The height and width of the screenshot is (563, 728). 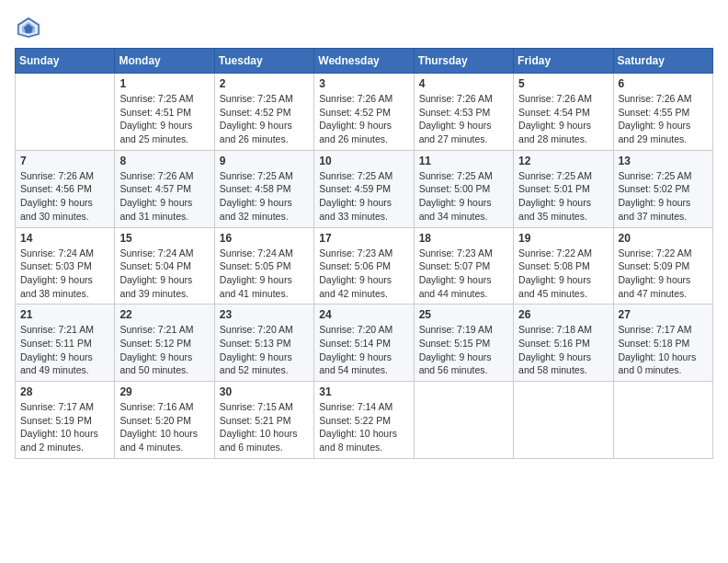 I want to click on column-header-tuesday: Tuesday, so click(x=264, y=61).